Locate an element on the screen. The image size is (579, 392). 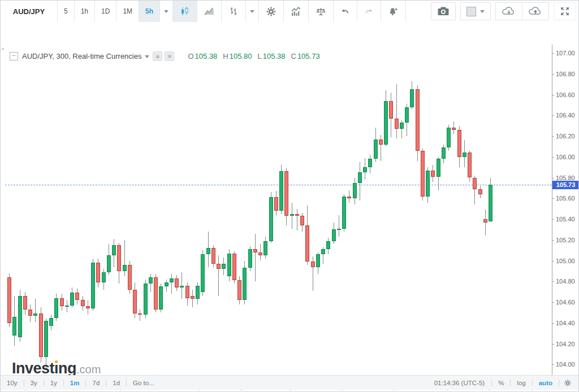
chart-type-candles-button is located at coordinates (185, 11).